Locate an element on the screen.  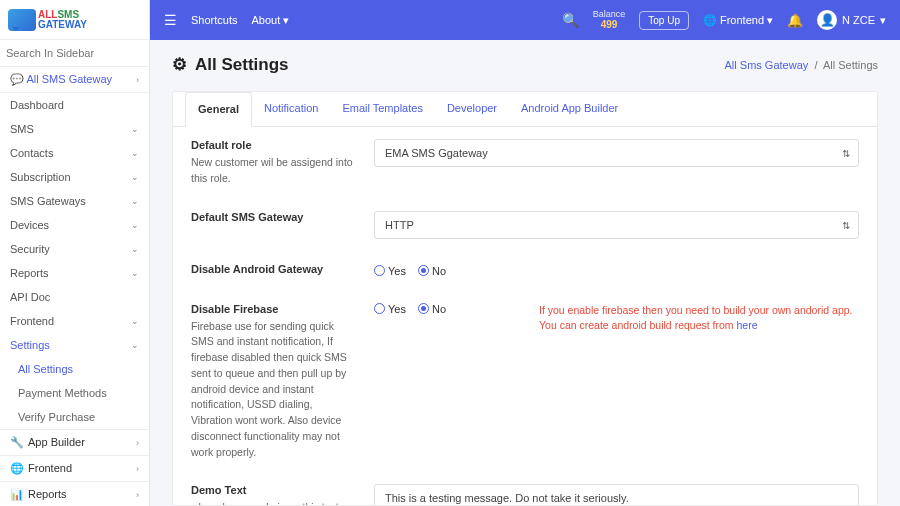
row-disable-android: Disable Android Gateway Yes No is located at coordinates (525, 271).